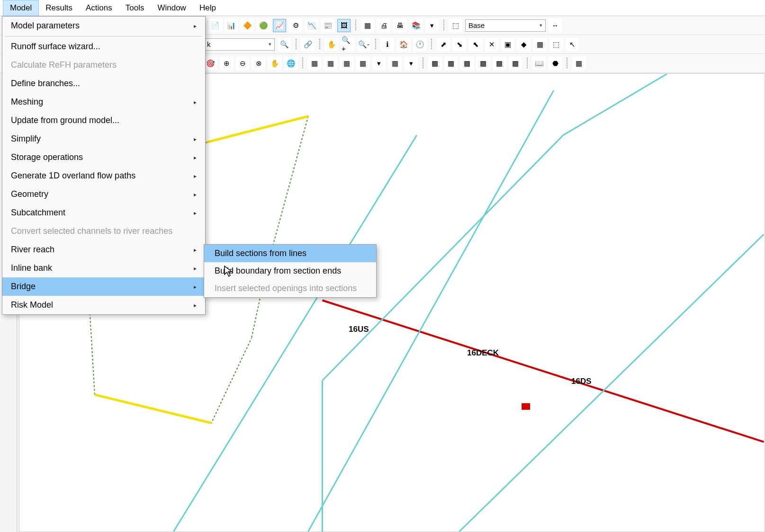  Describe the element at coordinates (308, 44) in the screenshot. I see `toolbar-btn-d2: 🔗` at that location.